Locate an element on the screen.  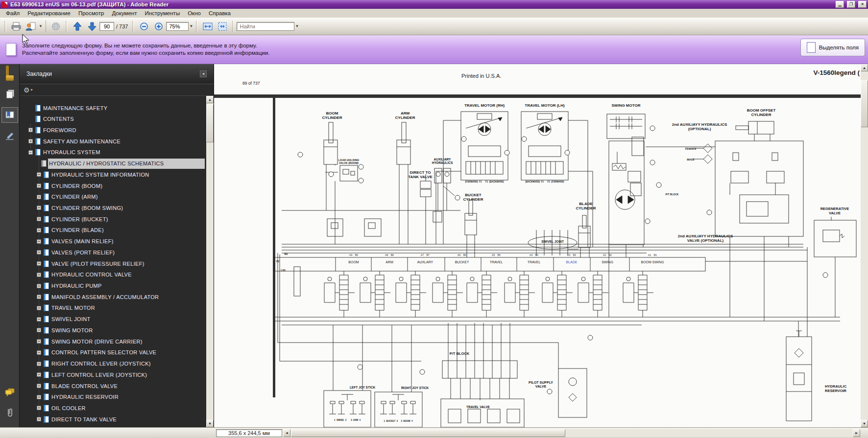
bookmark-item: +OIL COOLER is located at coordinates (113, 408).